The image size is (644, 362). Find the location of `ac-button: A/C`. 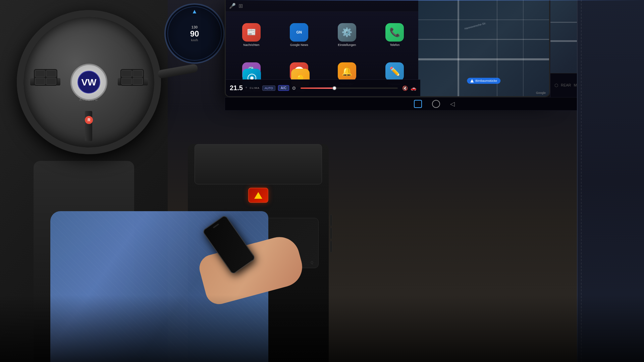

ac-button: A/C is located at coordinates (284, 88).